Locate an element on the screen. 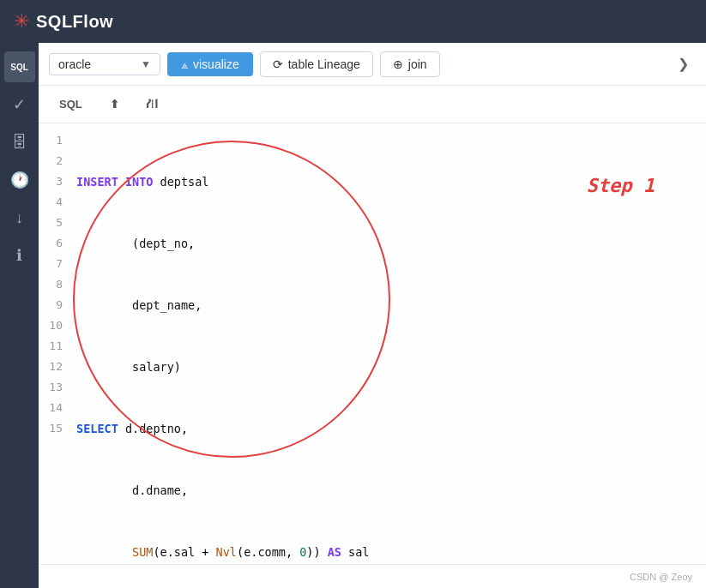  sub-toolbar: SQL ⬆ ⛙ is located at coordinates (372, 105).